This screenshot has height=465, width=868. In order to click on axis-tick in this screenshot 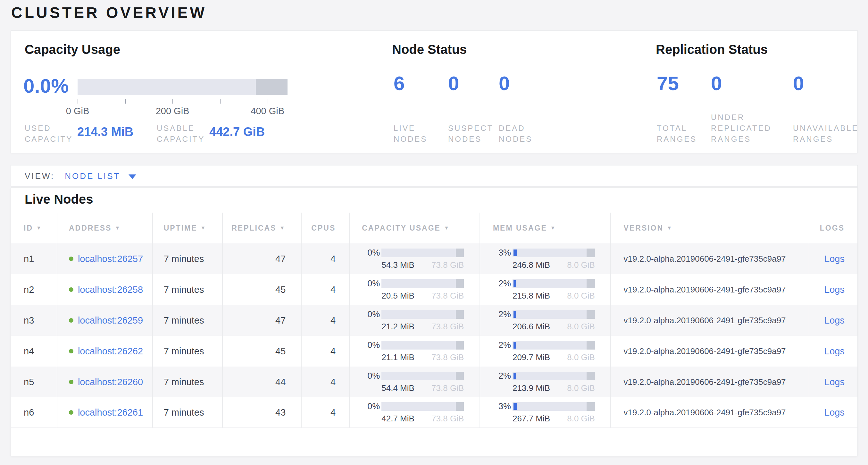, I will do `click(173, 101)`.